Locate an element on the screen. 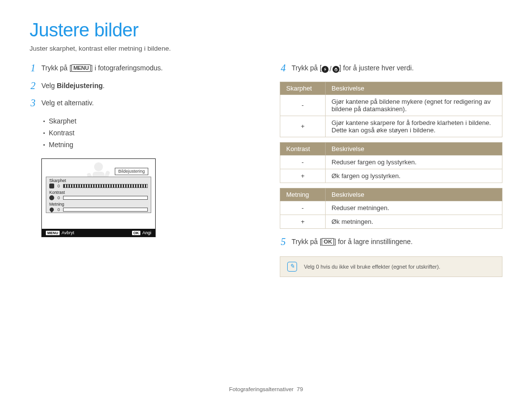 The height and width of the screenshot is (401, 532). table-row: +Øk metningen. is located at coordinates (391, 221).